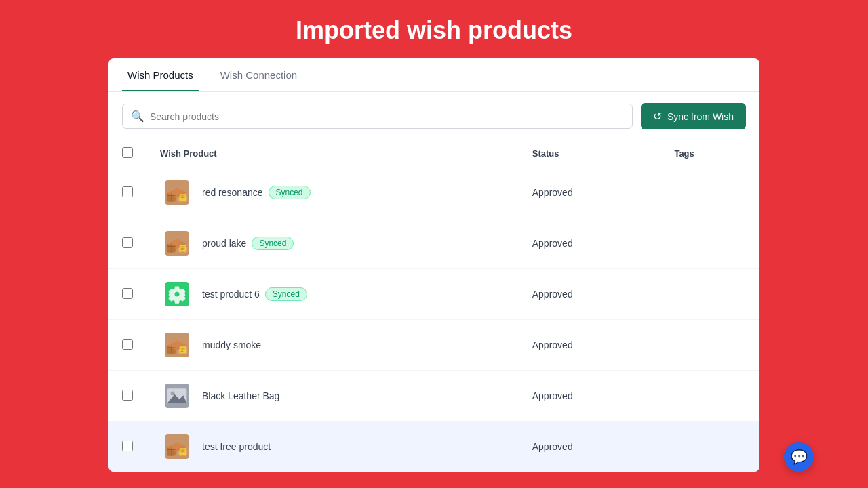 This screenshot has width=868, height=488. Describe the element at coordinates (256, 192) in the screenshot. I see `product-name: red resonance Synced` at that location.